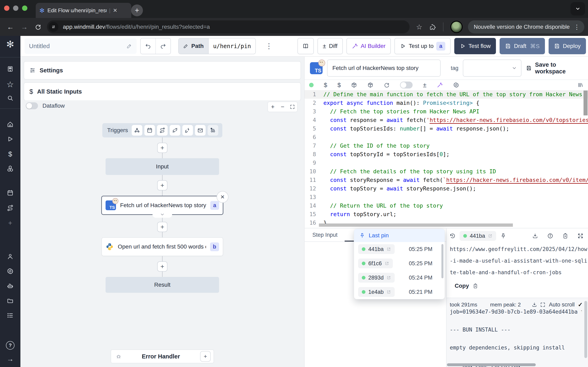 This screenshot has height=367, width=588. Describe the element at coordinates (306, 46) in the screenshot. I see `docs-button` at that location.